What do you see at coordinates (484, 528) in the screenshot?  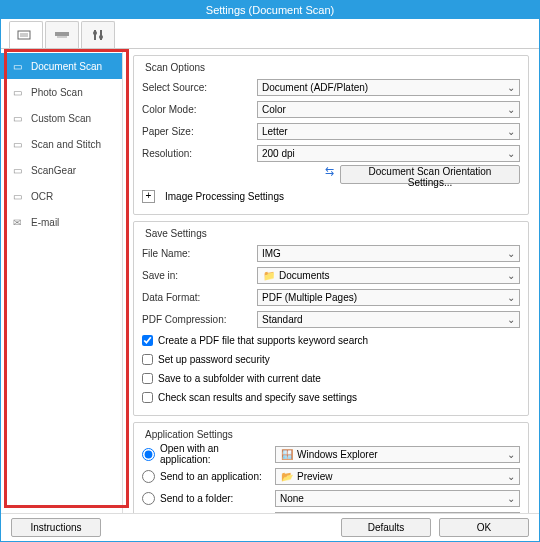 I see `ok-button: OK` at bounding box center [484, 528].